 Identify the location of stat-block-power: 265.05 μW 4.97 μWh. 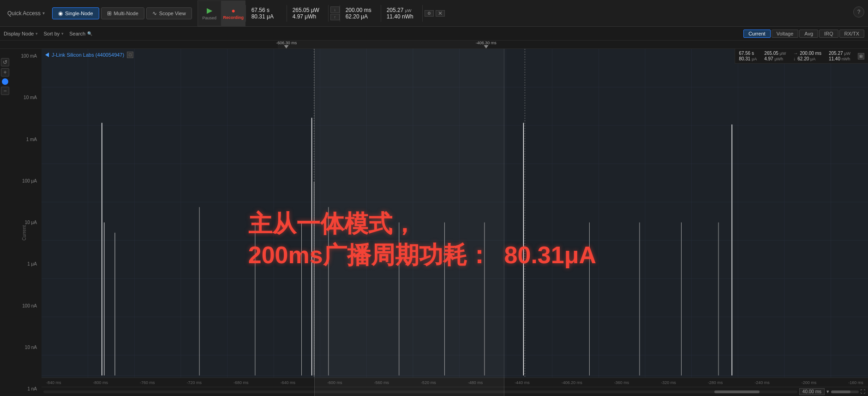
(775, 56).